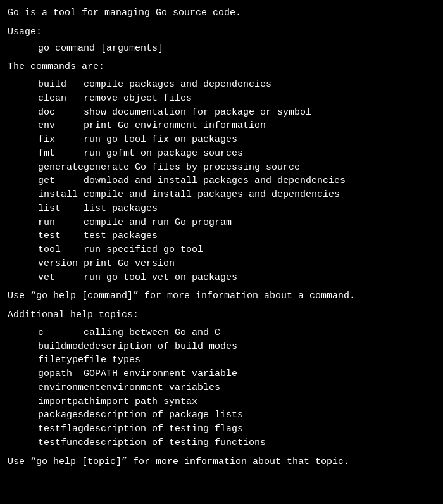 The width and height of the screenshot is (443, 504). What do you see at coordinates (222, 443) in the screenshot?
I see `topic-row: testfuncdescription of testing functions` at bounding box center [222, 443].